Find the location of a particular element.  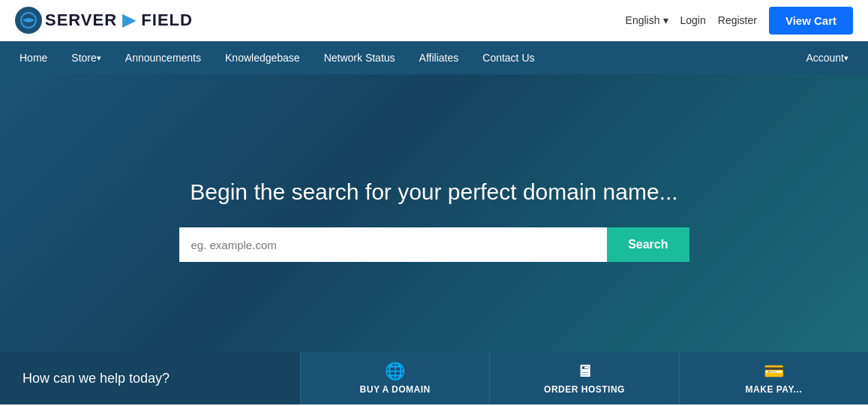

register-link: Register is located at coordinates (737, 20).